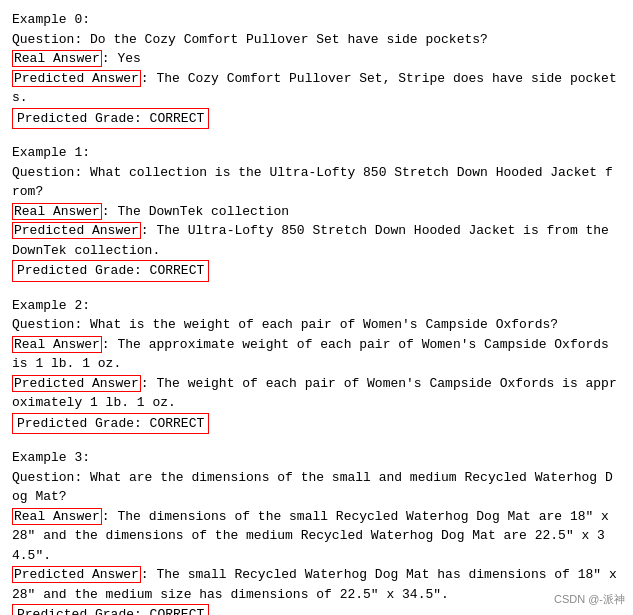 This screenshot has width=633, height=615. What do you see at coordinates (110, 610) in the screenshot?
I see `predicted-grade-box-3: Predicted Grade: CORRECT` at bounding box center [110, 610].